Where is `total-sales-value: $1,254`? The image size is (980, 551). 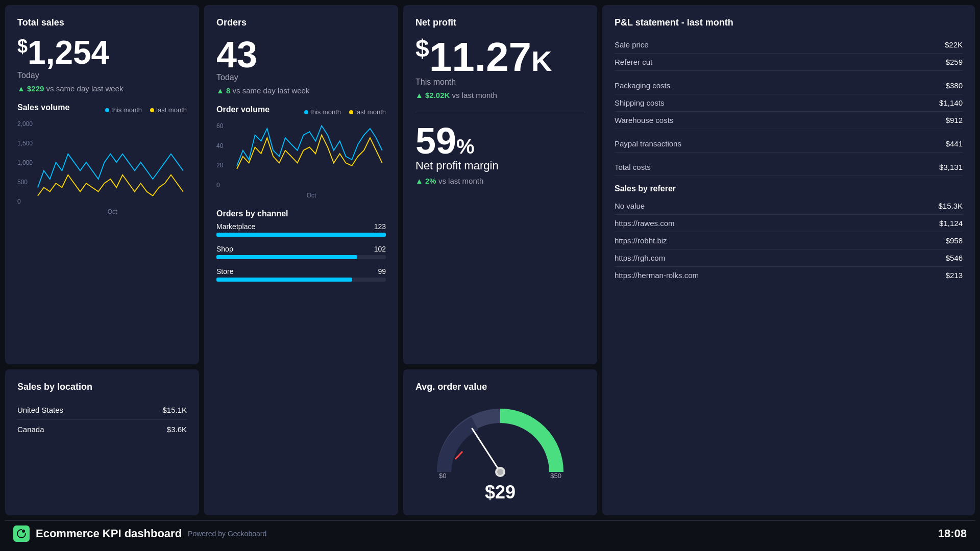 total-sales-value: $1,254 is located at coordinates (102, 53).